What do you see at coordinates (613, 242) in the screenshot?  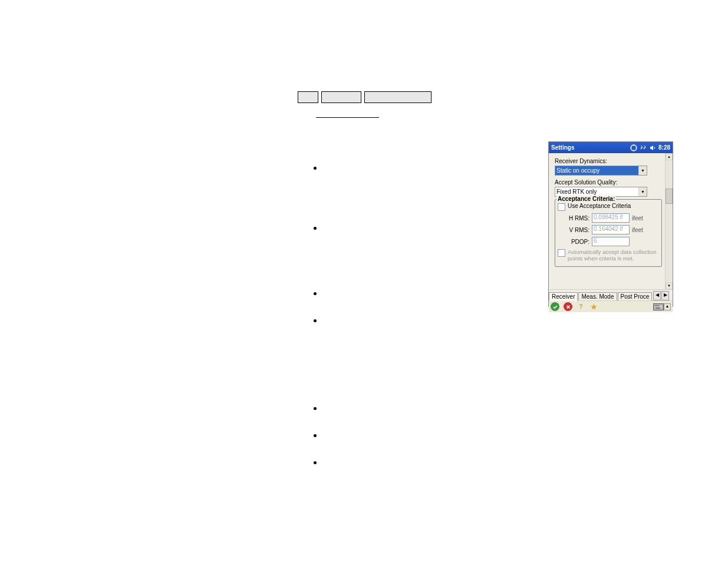 I see `pdop-row: PDOP: 6` at bounding box center [613, 242].